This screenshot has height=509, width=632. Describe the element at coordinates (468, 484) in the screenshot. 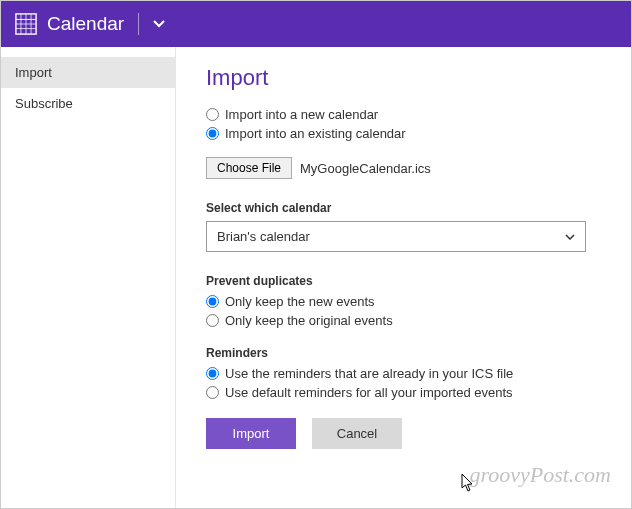

I see `cursor-icon` at that location.